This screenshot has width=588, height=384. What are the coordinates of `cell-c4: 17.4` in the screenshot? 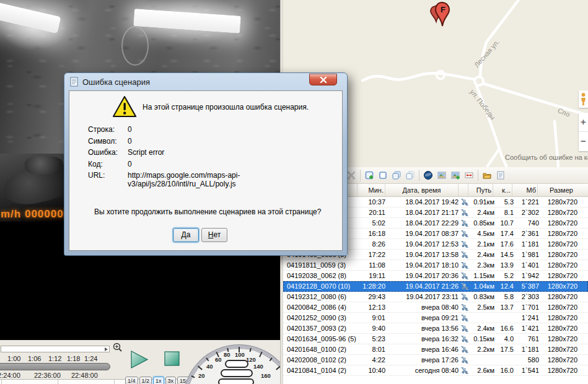 It's located at (504, 233).